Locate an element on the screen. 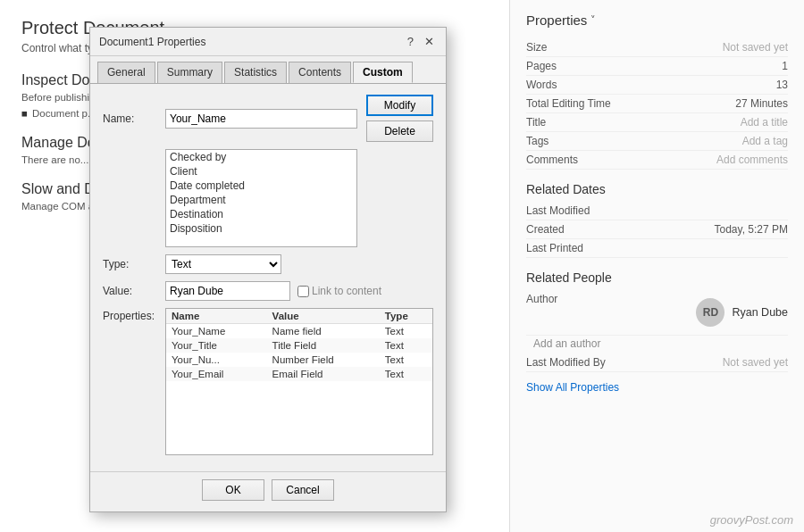 This screenshot has width=804, height=532. action-buttons: Modify Delete is located at coordinates (400, 118).